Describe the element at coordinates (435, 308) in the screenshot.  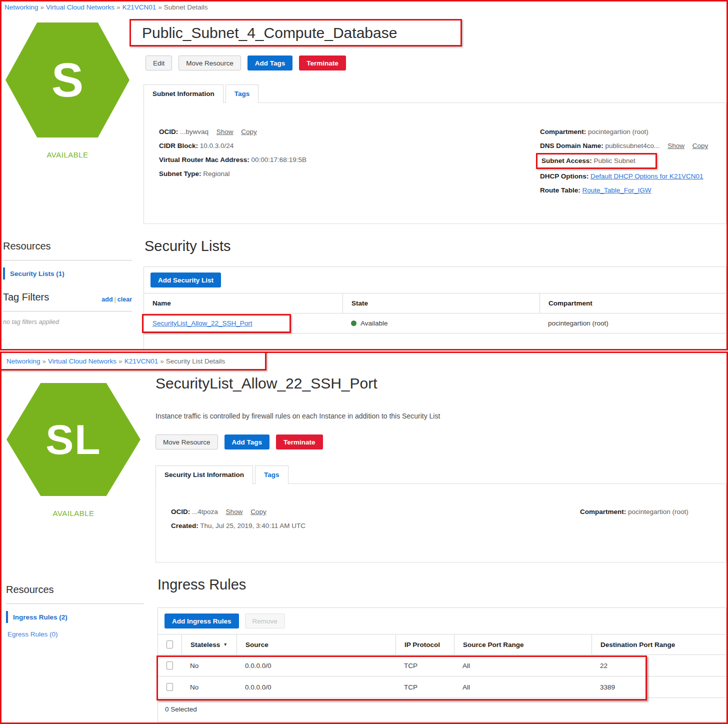
I see `security-lists-table: Add Security List Name State Compartment…` at that location.